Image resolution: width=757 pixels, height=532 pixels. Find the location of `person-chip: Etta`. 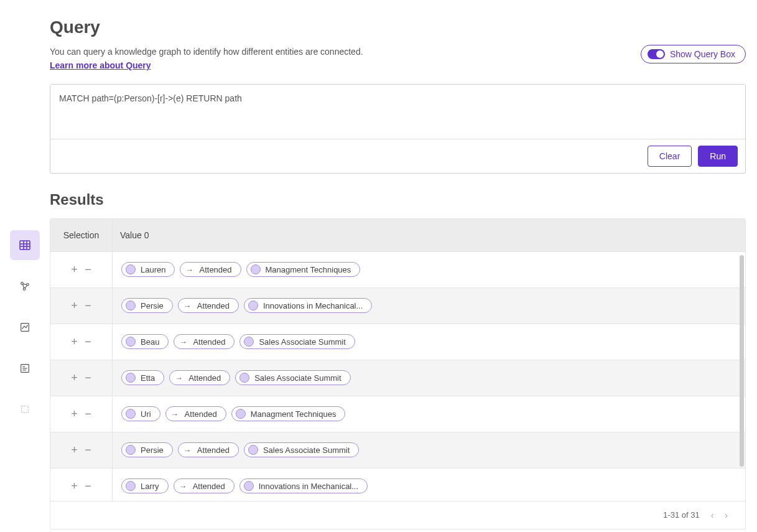

person-chip: Etta is located at coordinates (143, 378).